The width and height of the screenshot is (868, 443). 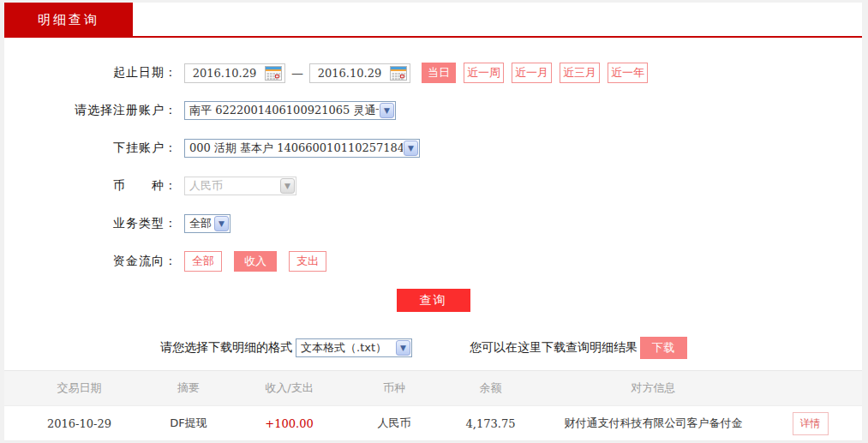 I want to click on header-date: 交易日期, so click(x=79, y=388).